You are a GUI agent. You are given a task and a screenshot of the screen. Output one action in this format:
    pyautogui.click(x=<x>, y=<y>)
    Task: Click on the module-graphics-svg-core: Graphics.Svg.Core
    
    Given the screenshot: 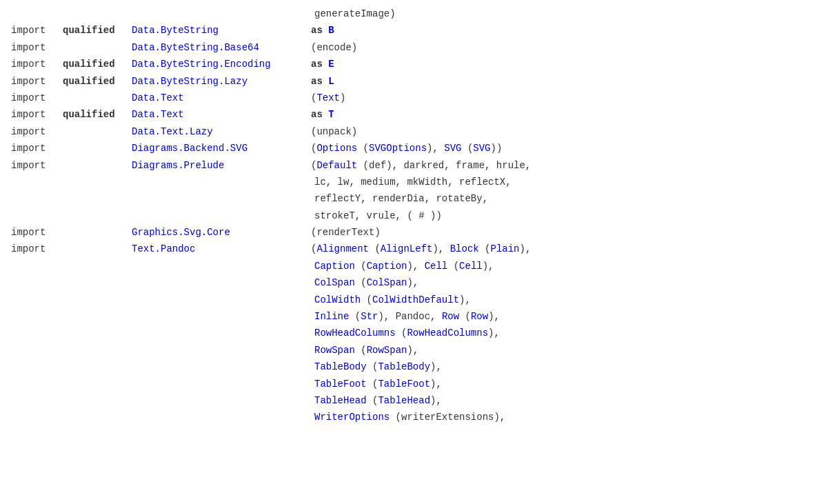 What is the action you would take?
    pyautogui.click(x=221, y=232)
    